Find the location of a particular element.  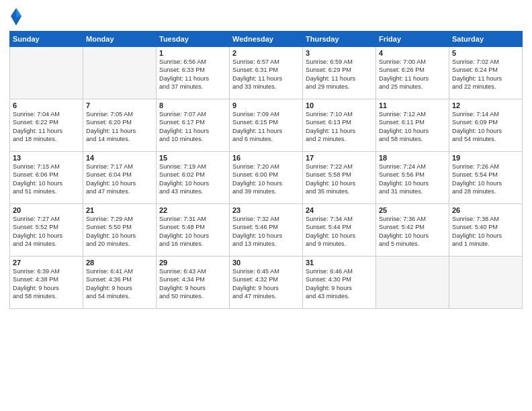

day-detail: Sunrise: 7:14 AM Sunset: 6:09 PM Dayligh… is located at coordinates (486, 127).